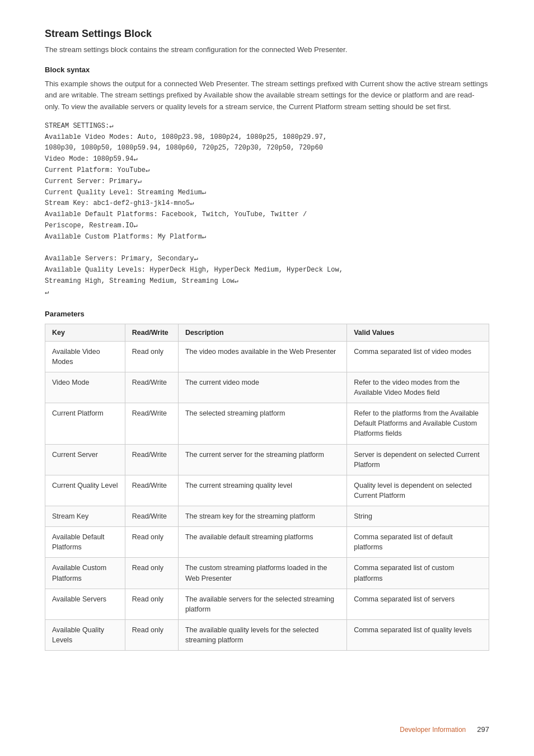  Describe the element at coordinates (262, 423) in the screenshot. I see `cell-desc: The selected streaming platform` at that location.